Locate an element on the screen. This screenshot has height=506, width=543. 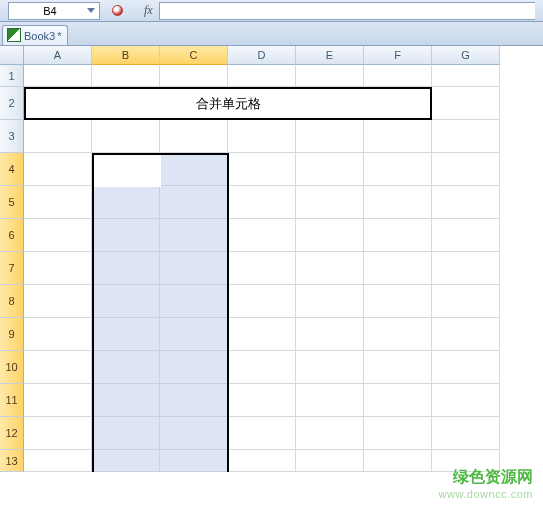
merged-cell: 合并单元格 is located at coordinates (228, 104).